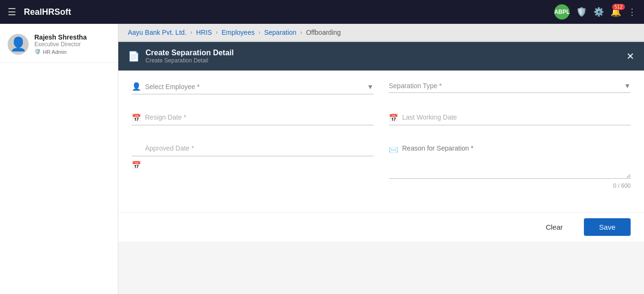  What do you see at coordinates (61, 44) in the screenshot?
I see `user-details: Rajesh Shrestha Executive Director 🛡️ HR…` at bounding box center [61, 44].